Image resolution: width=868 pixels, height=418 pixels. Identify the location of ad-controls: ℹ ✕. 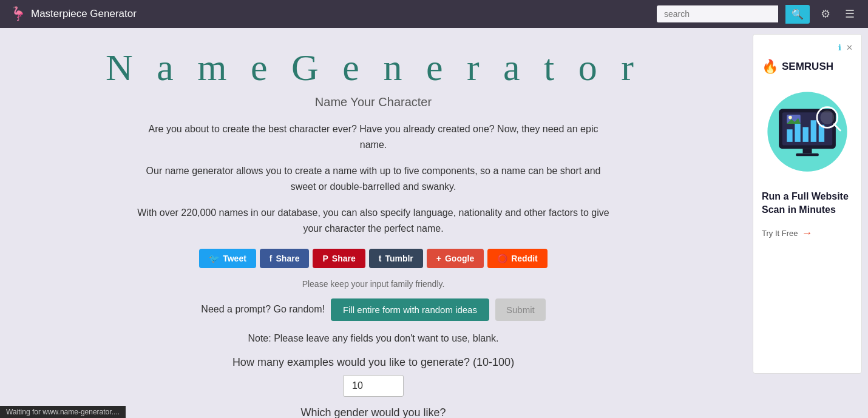
(807, 48).